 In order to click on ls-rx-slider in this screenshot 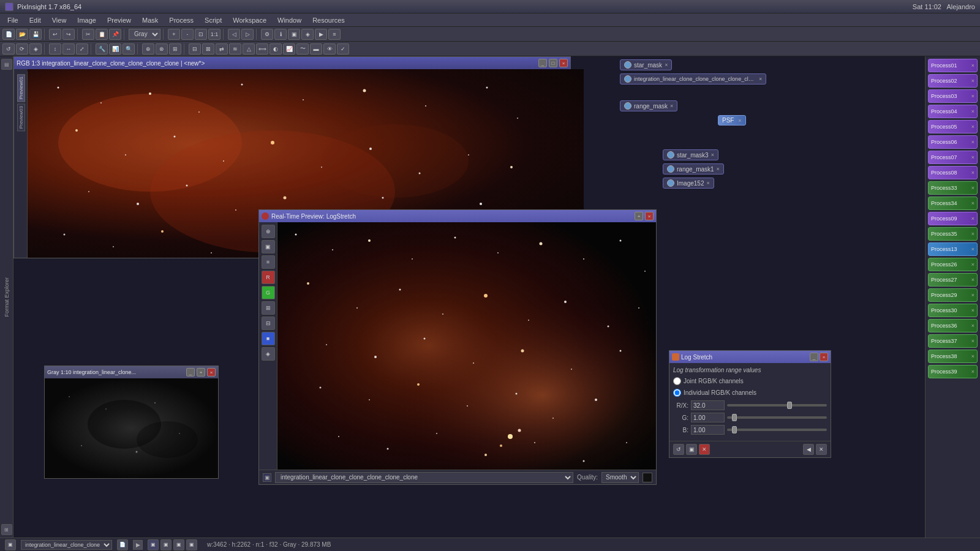, I will do `click(777, 405)`.